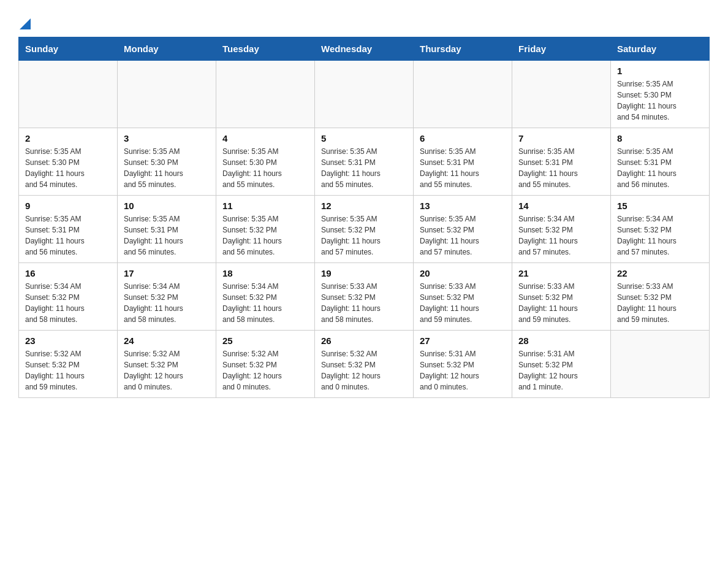 Image resolution: width=728 pixels, height=563 pixels. I want to click on table-row: 6Sunrise: 5:35 AMSunset: 5:31 PMDaylight…, so click(463, 162).